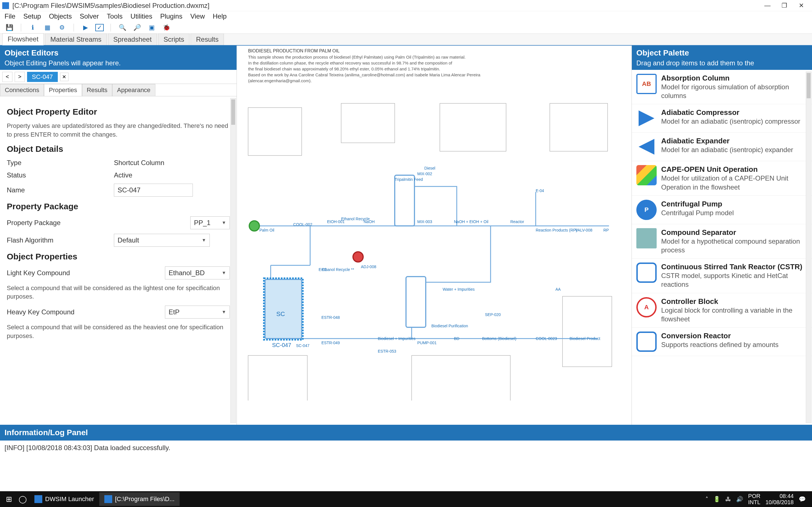 This screenshot has width=812, height=507. I want to click on save-icon: 💾, so click(9, 27).